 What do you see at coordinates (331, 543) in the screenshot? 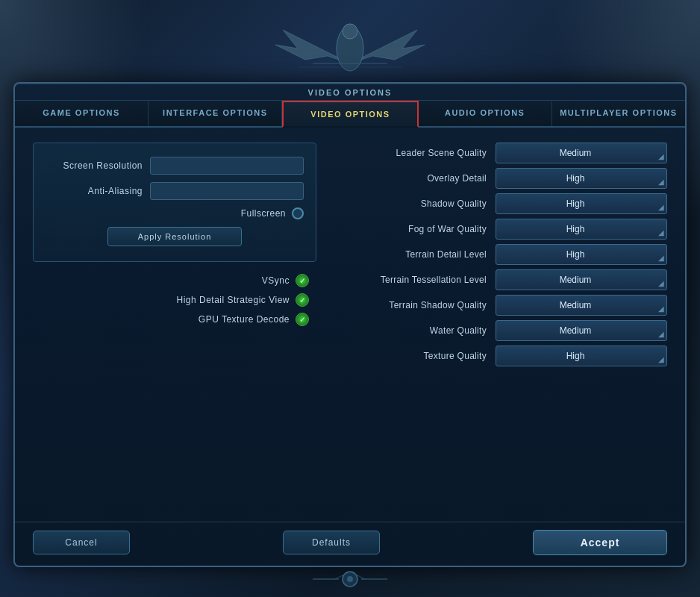
I see `defaults-button: Defaults` at bounding box center [331, 543].